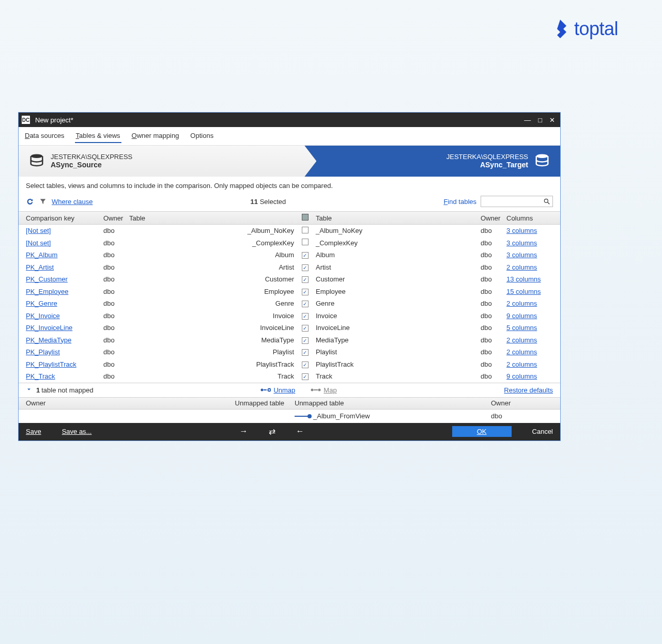 Image resolution: width=662 pixels, height=644 pixels. Describe the element at coordinates (43, 316) in the screenshot. I see `comparison-key-link: PK_Invoice` at that location.